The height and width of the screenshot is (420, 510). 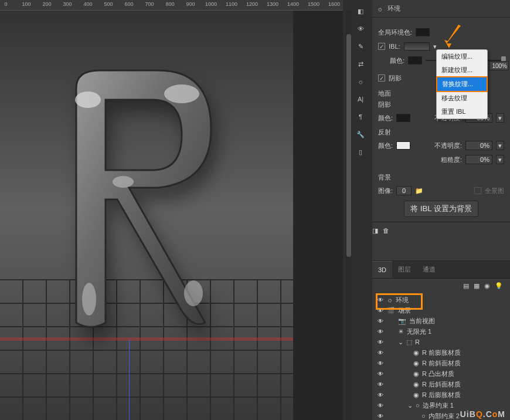 I want to click on light-tool-icon: ☼, so click(x=361, y=82).